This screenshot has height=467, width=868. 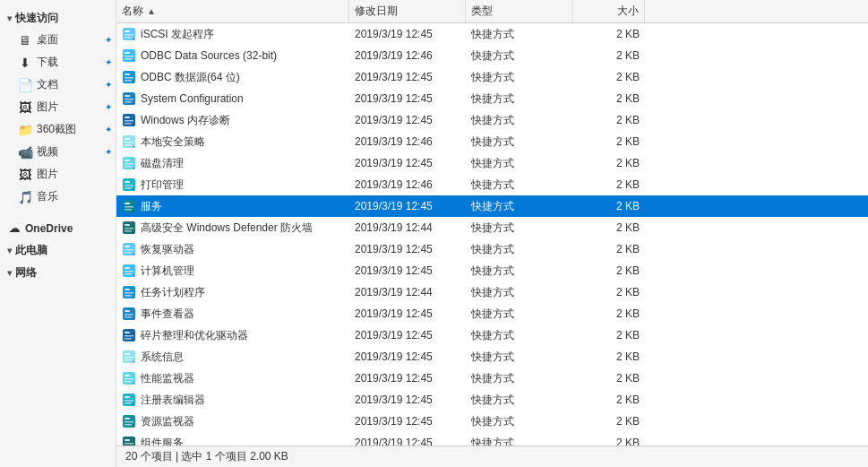 What do you see at coordinates (108, 129) in the screenshot?
I see `pin-icon-cap: ✦` at bounding box center [108, 129].